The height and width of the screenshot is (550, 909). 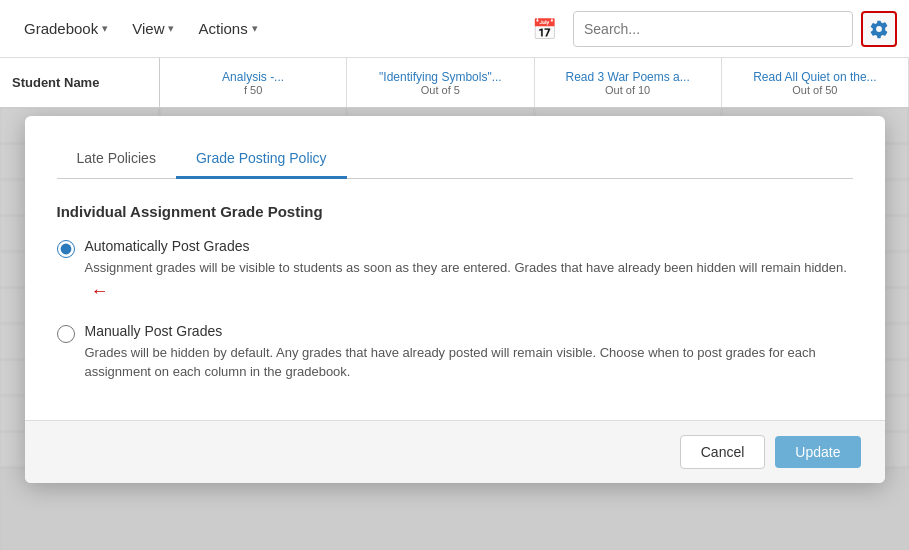 I want to click on table-header: Student Name Analysis -... f 50 "Identif…, so click(x=454, y=83).